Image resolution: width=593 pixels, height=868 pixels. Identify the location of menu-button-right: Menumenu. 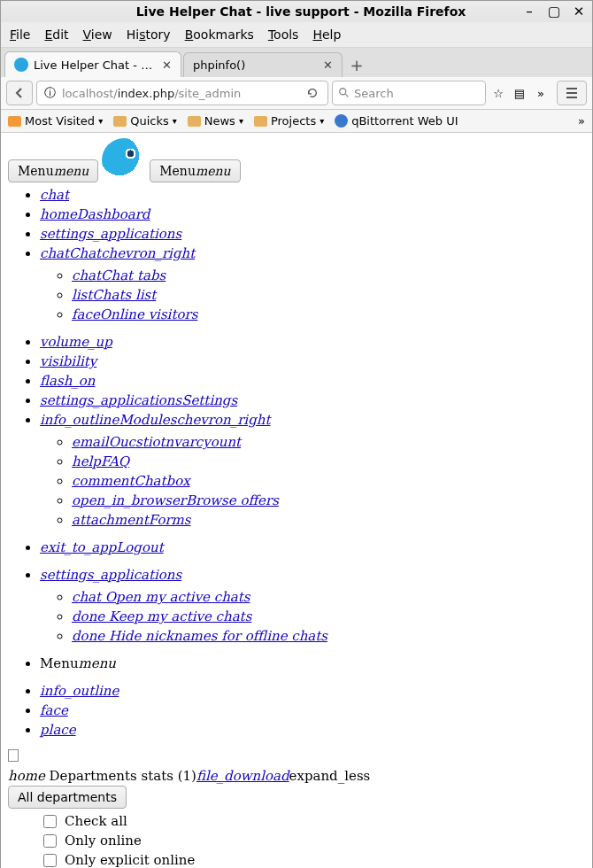
(195, 171).